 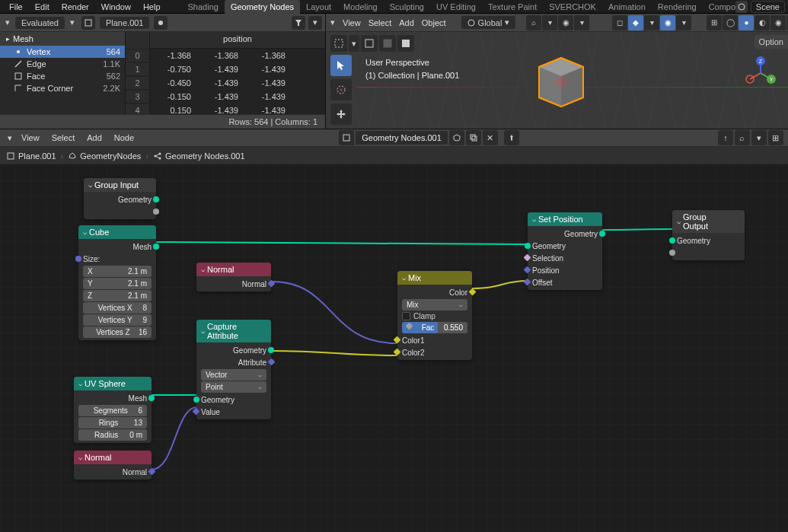 What do you see at coordinates (113, 423) in the screenshot?
I see `rings-field: Rings13` at bounding box center [113, 423].